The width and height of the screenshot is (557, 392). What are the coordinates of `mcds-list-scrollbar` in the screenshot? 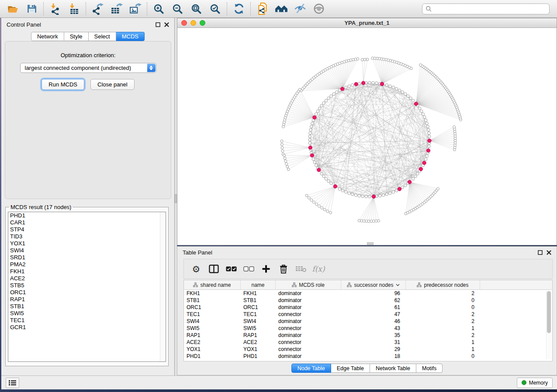 It's located at (163, 287).